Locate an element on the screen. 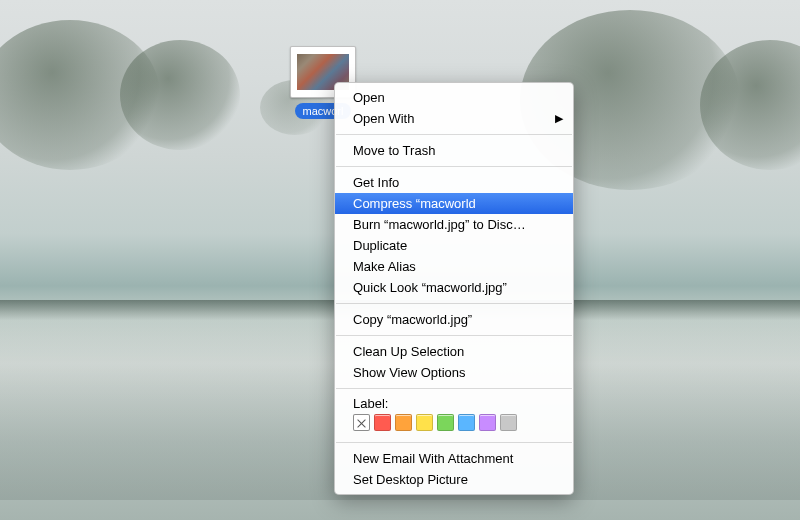  menu-get-info: Get Info is located at coordinates (454, 182).